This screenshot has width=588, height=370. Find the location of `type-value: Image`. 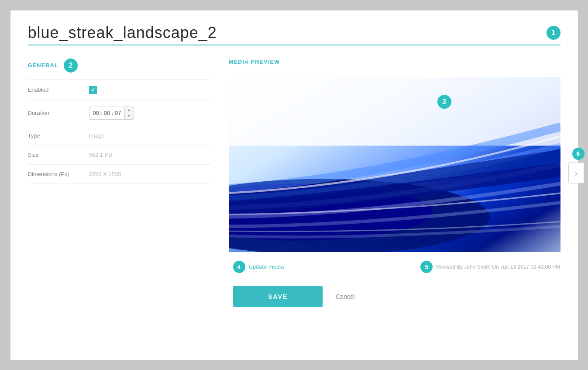

type-value: Image is located at coordinates (97, 135).